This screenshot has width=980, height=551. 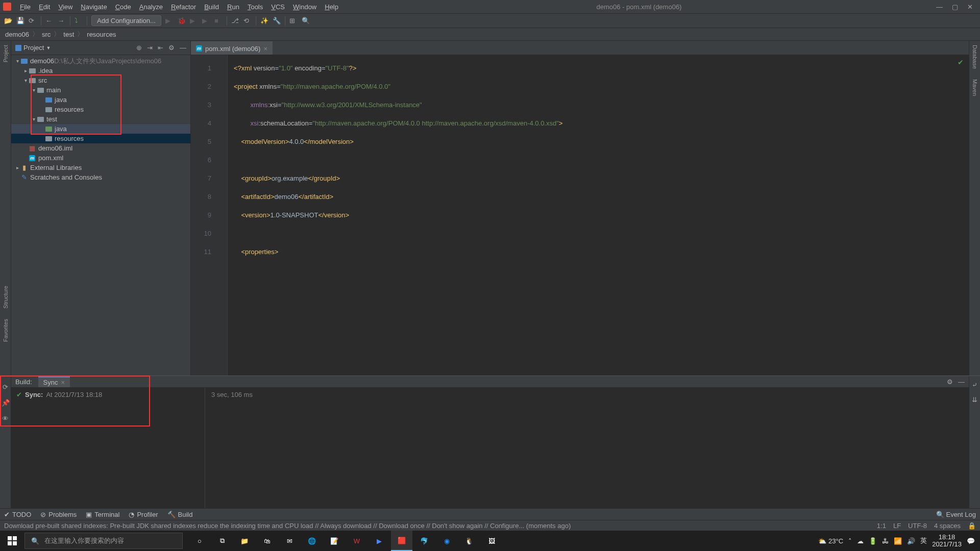 What do you see at coordinates (881, 525) in the screenshot?
I see `caret-position: 1:1` at bounding box center [881, 525].